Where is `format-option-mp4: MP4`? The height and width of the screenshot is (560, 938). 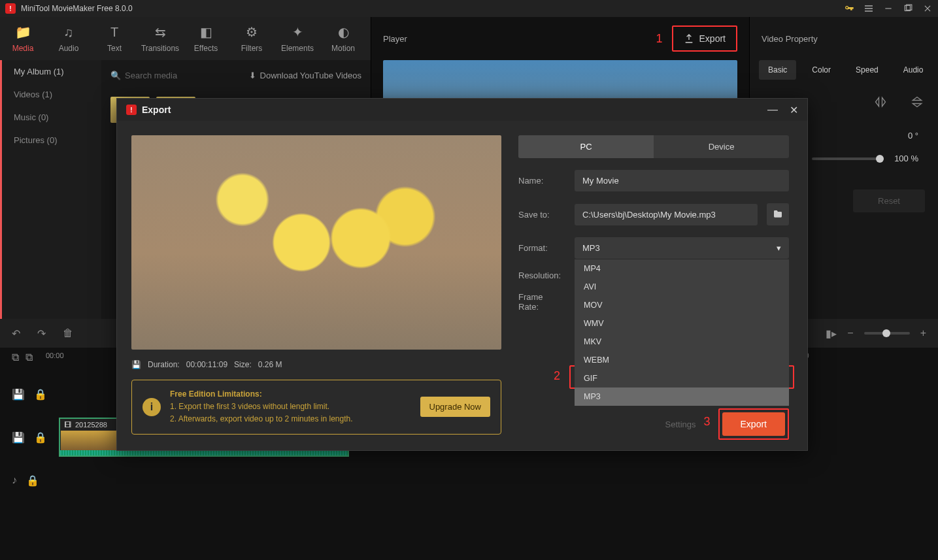 format-option-mp4: MP4 is located at coordinates (682, 269).